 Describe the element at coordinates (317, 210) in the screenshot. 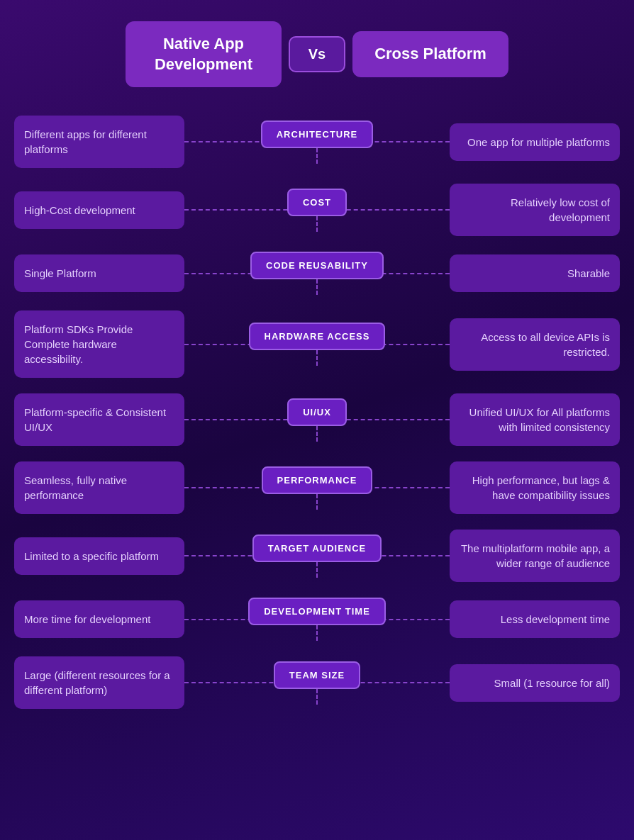

I see `comparison-row: High-Cost development COST Relatively lo…` at that location.